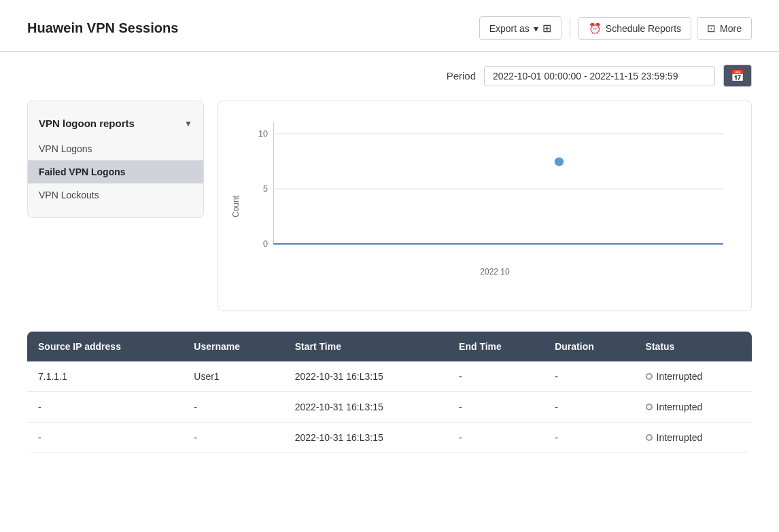  I want to click on calendar-icon: 📅, so click(738, 76).